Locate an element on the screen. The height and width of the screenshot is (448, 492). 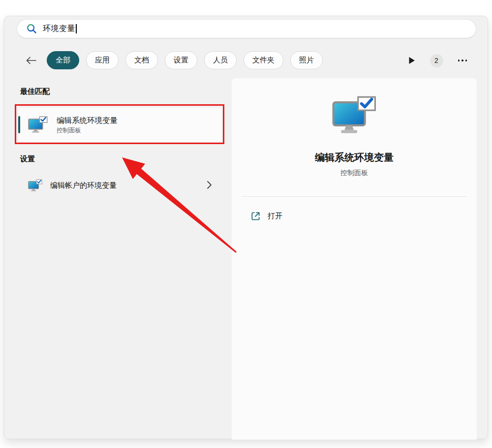
search-input: 环境变量 is located at coordinates (246, 29).